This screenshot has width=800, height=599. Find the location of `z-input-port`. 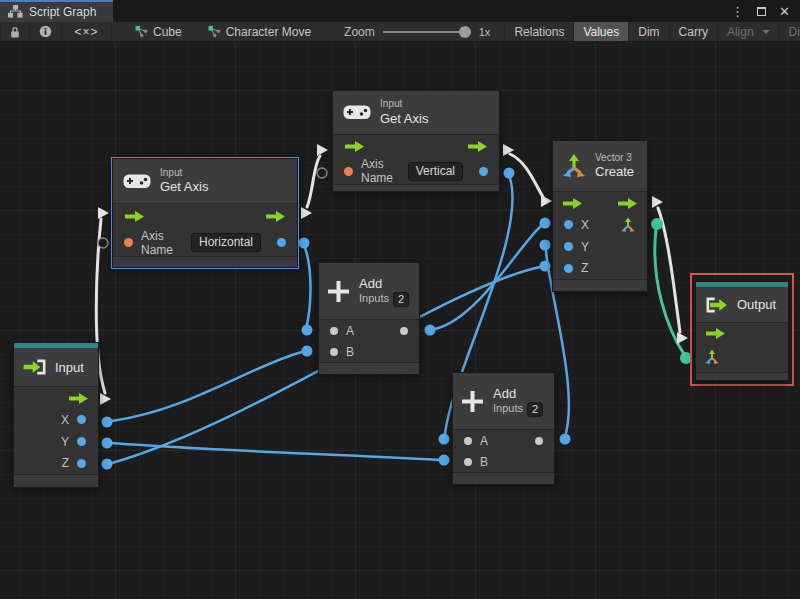

z-input-port is located at coordinates (568, 268).